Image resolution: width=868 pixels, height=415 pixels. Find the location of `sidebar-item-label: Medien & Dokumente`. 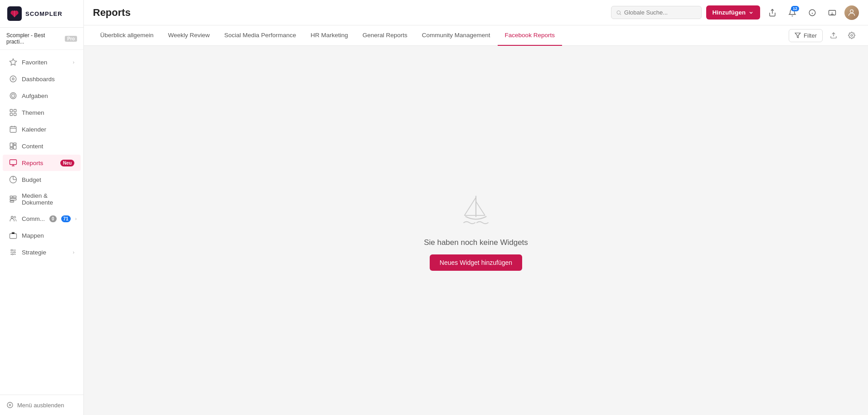

sidebar-item-label: Medien & Dokumente is located at coordinates (48, 199).